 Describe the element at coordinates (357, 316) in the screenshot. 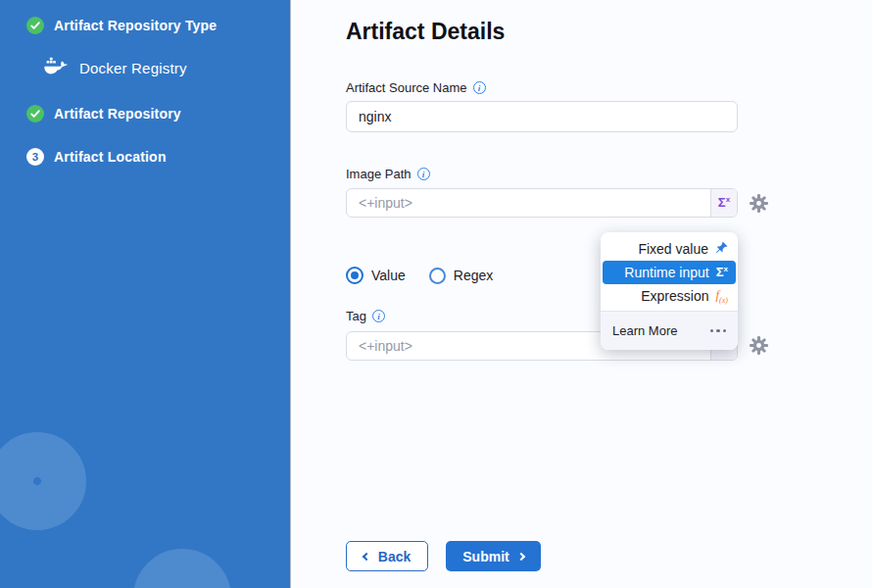

I see `label-text: Tag` at that location.